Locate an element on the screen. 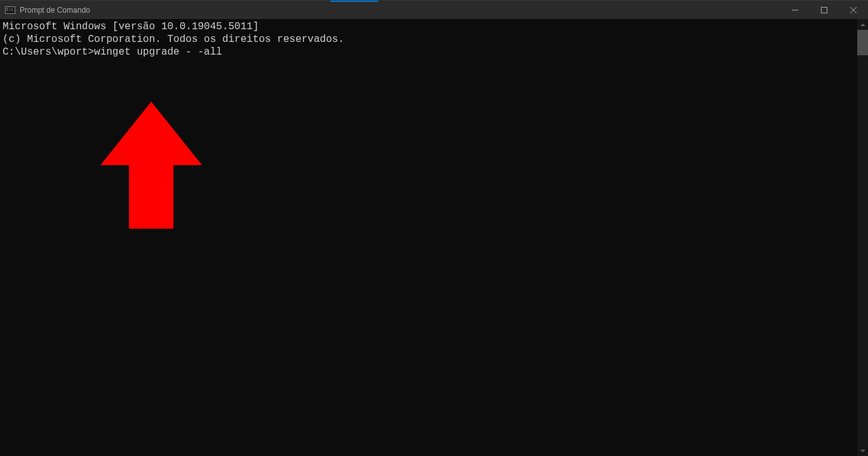  terminal-command: winget upgrade - -all is located at coordinates (158, 52).